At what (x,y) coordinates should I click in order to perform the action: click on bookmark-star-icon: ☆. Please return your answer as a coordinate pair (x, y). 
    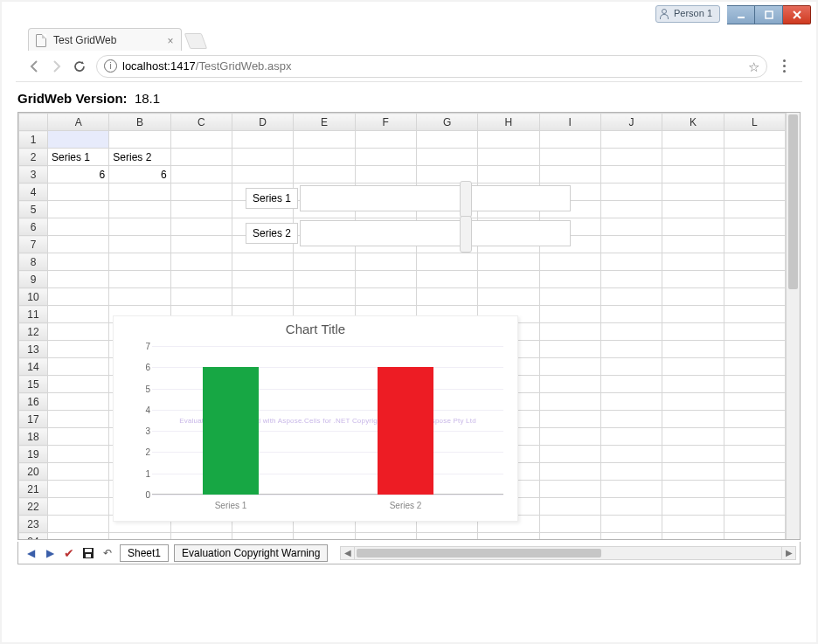
    Looking at the image, I should click on (753, 67).